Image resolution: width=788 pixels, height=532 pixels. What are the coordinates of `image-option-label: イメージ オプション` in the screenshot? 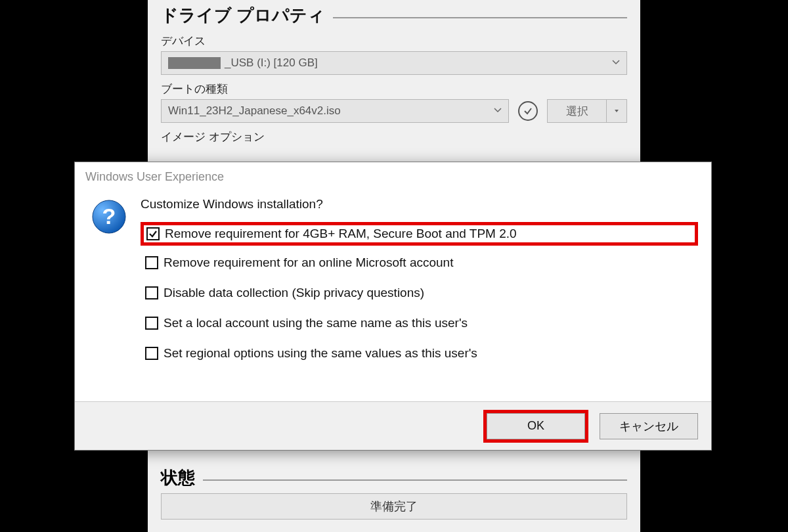 It's located at (394, 137).